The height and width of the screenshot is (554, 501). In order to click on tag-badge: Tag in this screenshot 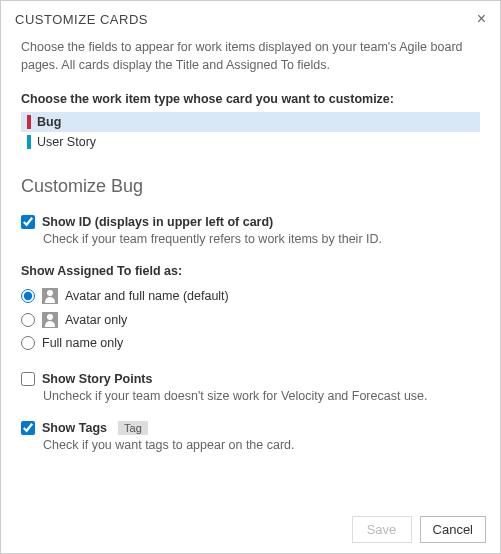, I will do `click(133, 428)`.